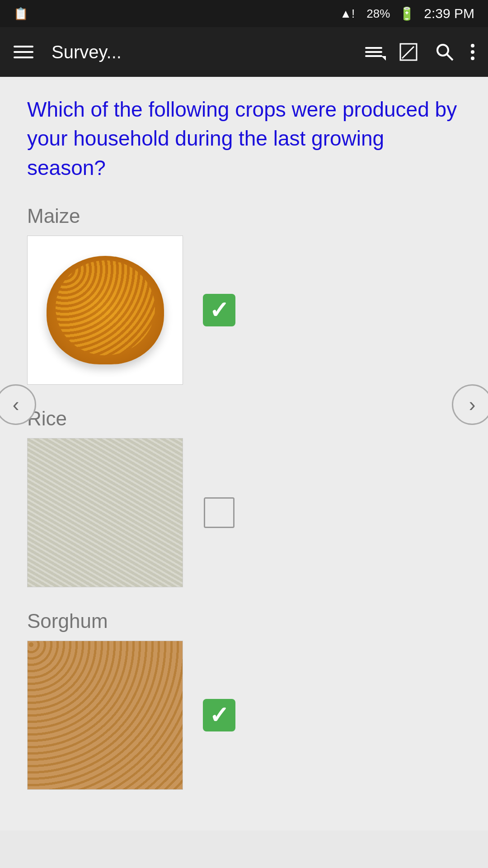  Describe the element at coordinates (420, 52) in the screenshot. I see `app-bar-icons` at that location.